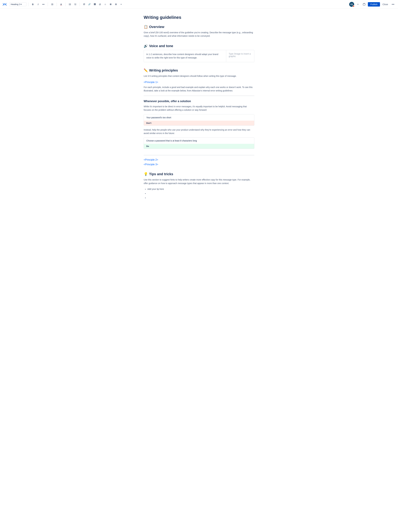 The image size is (398, 532). Describe the element at coordinates (61, 4) in the screenshot. I see `color-group: A` at that location.